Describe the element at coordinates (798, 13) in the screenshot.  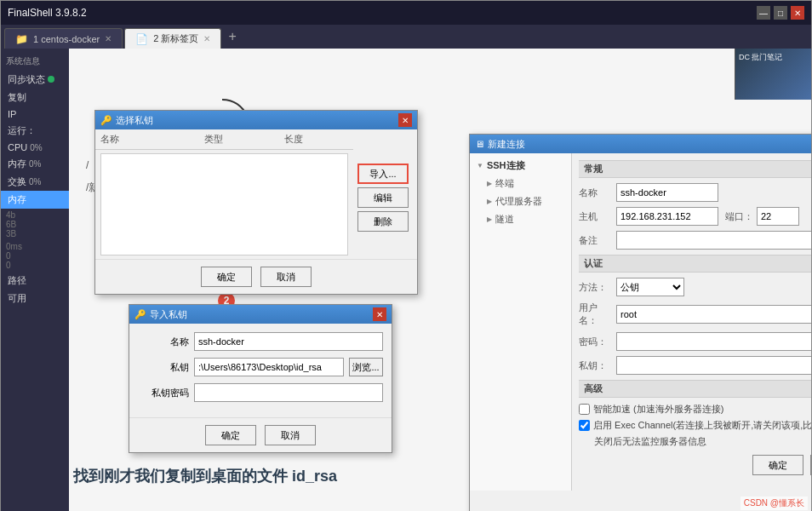
I see `close-button: ✕` at that location.